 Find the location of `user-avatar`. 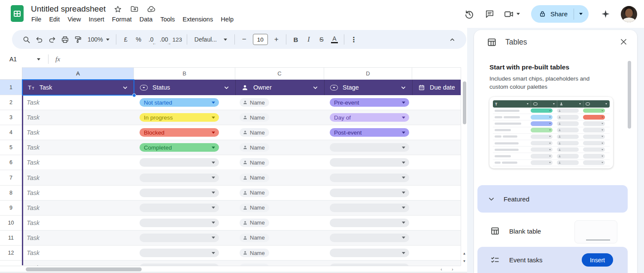

user-avatar is located at coordinates (629, 14).